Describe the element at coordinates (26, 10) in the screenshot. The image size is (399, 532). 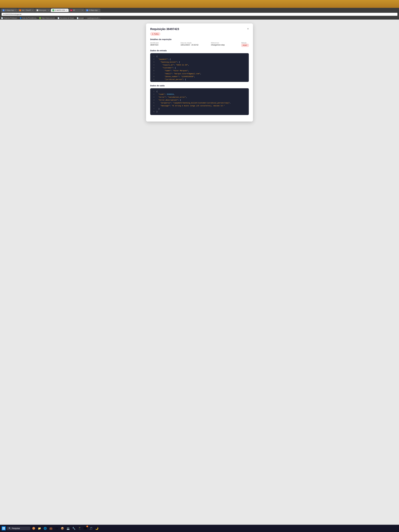
I see `tab-cloud-label: test - Cloud F` at that location.